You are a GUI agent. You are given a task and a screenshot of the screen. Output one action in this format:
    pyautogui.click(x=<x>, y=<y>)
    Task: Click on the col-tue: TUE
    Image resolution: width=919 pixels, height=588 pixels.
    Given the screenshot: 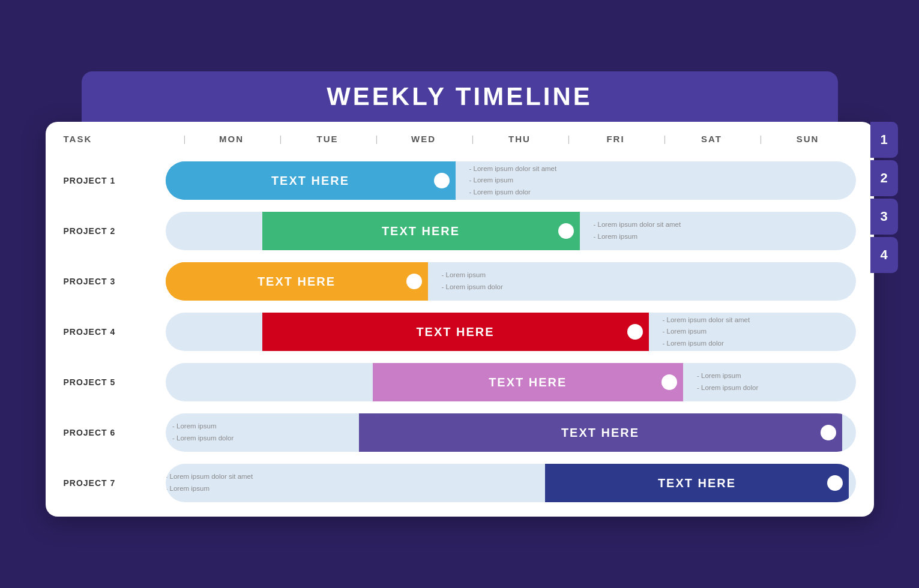 What is the action you would take?
    pyautogui.click(x=328, y=139)
    